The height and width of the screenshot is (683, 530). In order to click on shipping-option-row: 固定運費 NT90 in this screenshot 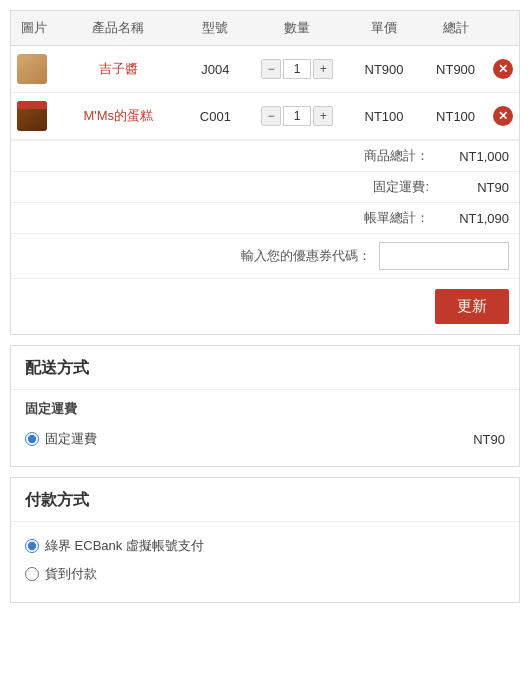, I will do `click(265, 439)`.